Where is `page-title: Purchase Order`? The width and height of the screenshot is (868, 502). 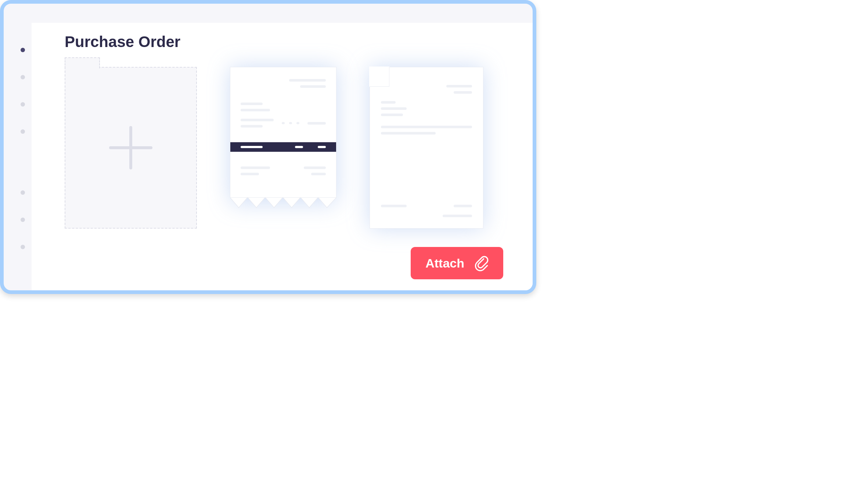 page-title: Purchase Order is located at coordinates (288, 42).